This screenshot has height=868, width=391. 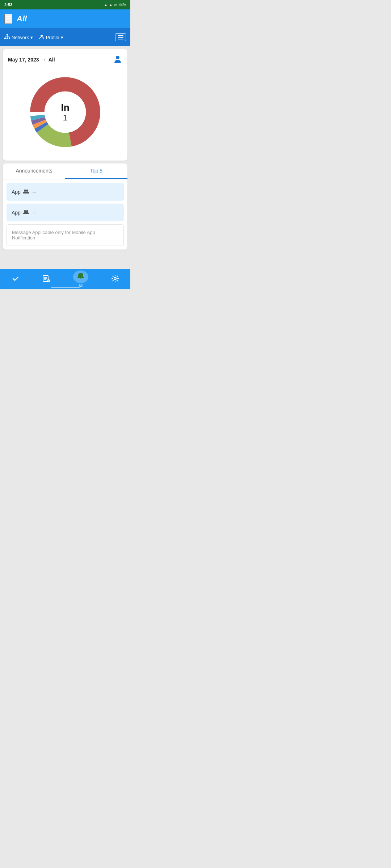 What do you see at coordinates (22, 19) in the screenshot?
I see `app-title: All` at bounding box center [22, 19].